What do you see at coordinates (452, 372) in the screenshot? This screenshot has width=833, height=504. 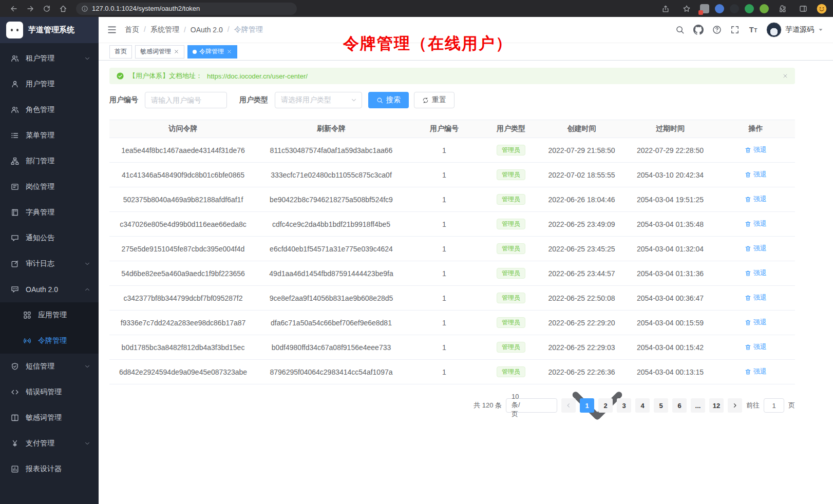 I see `table-row: 6d842e2924594de9a09e45e087323abe 8796295…` at bounding box center [452, 372].